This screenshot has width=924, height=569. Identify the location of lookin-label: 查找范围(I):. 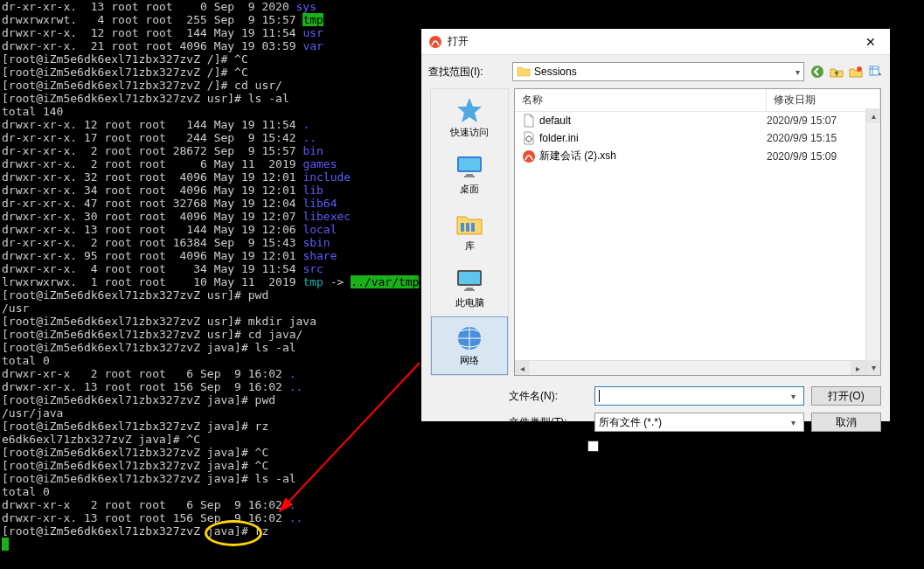
(468, 72).